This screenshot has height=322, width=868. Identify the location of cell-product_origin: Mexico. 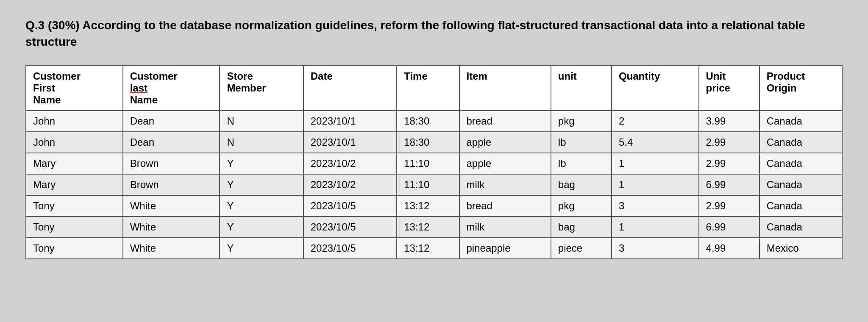
(801, 248).